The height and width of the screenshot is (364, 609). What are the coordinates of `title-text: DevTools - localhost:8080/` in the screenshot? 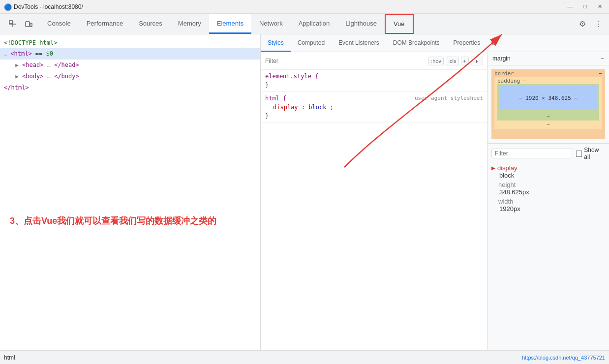 It's located at (48, 7).